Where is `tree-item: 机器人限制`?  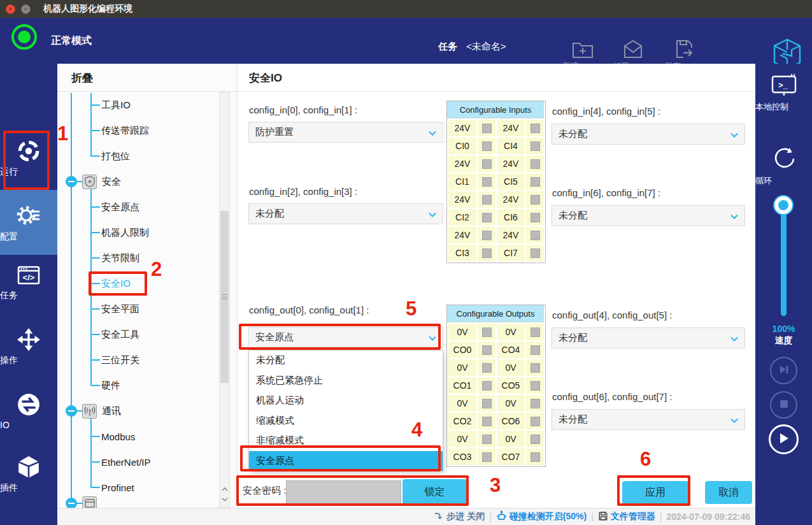 tree-item: 机器人限制 is located at coordinates (120, 233).